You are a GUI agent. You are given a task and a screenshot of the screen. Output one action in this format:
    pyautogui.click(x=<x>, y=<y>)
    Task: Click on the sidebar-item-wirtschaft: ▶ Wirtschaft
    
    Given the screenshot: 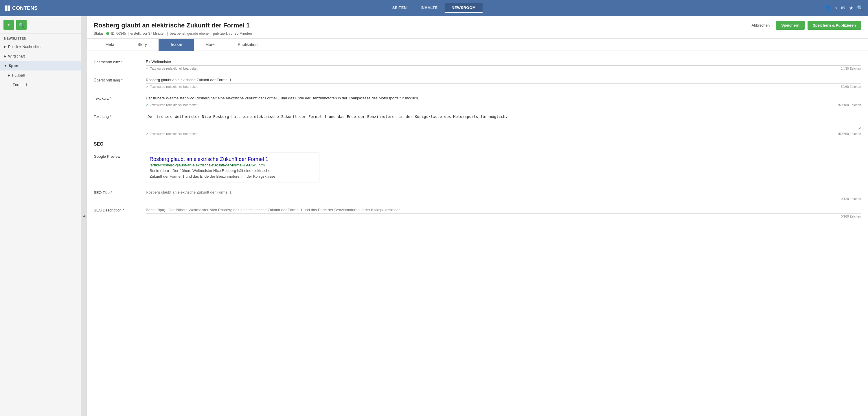 What is the action you would take?
    pyautogui.click(x=40, y=56)
    